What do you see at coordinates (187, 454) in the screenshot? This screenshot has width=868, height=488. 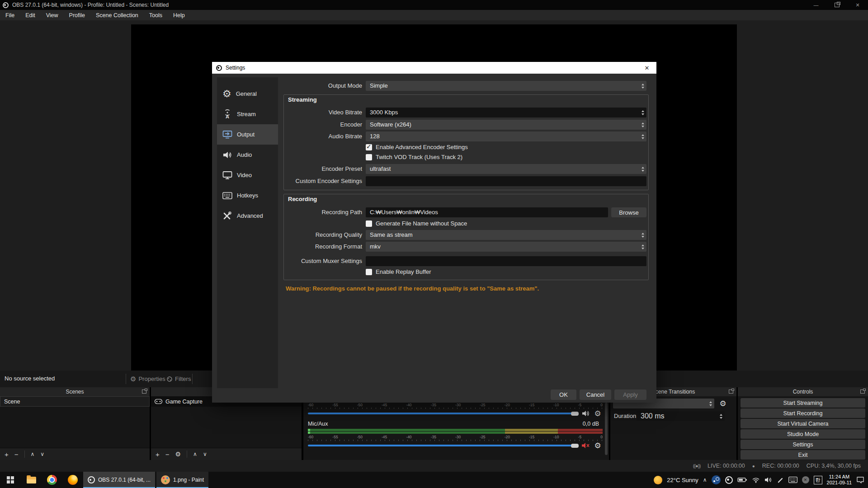 I see `toolbar-separator` at bounding box center [187, 454].